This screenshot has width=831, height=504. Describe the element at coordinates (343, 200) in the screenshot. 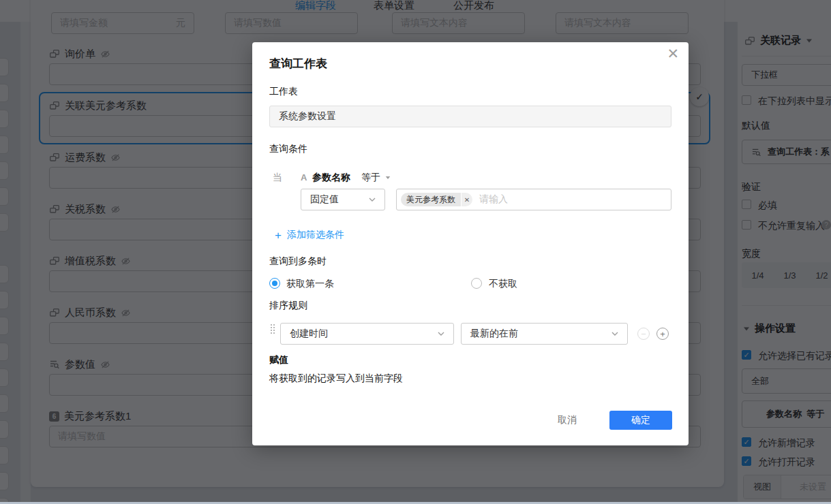

I see `value-type-select: 固定值` at that location.